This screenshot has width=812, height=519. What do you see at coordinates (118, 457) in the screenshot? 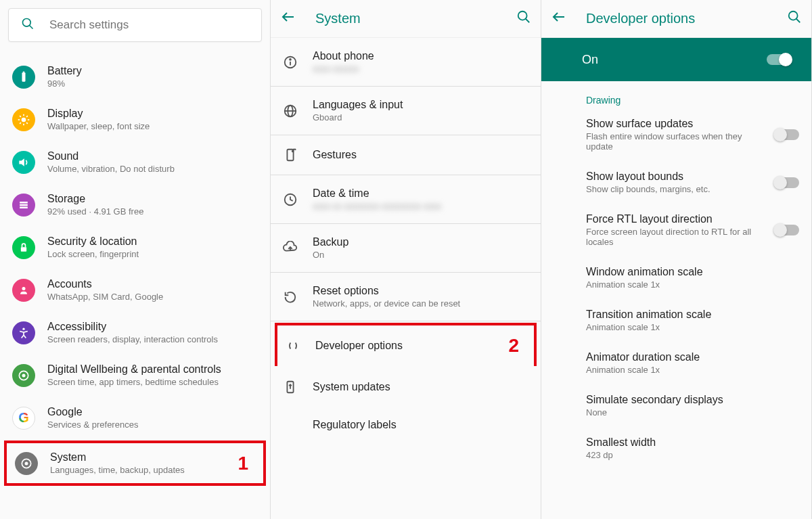
I see `label: System` at bounding box center [118, 457].